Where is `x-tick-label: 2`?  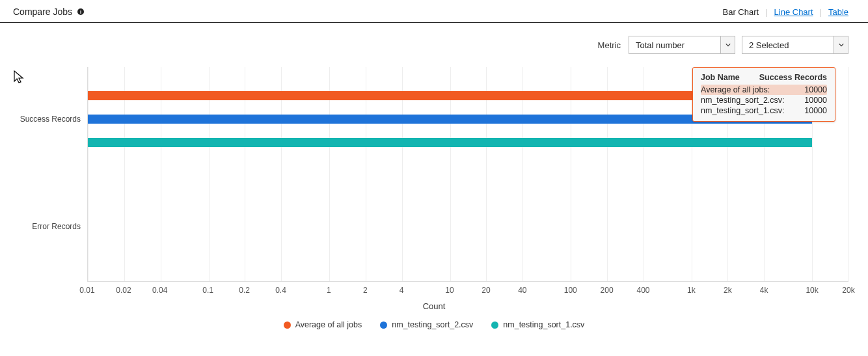 x-tick-label: 2 is located at coordinates (366, 290).